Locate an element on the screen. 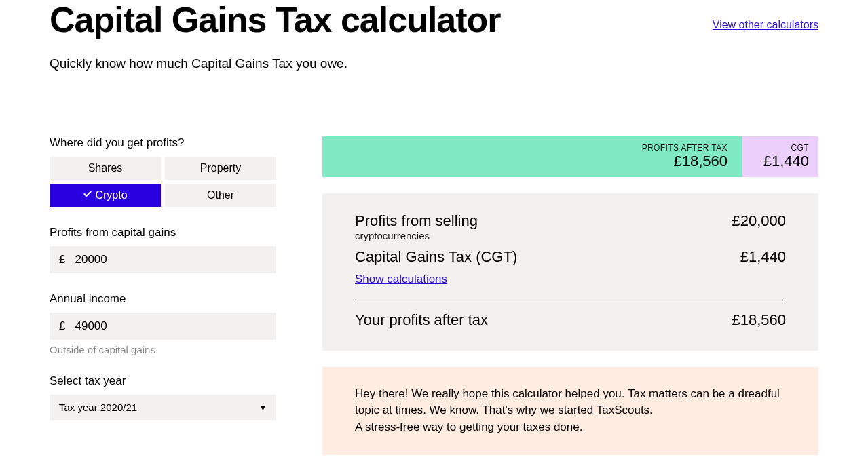  promo-line-2: A stress-free way to getting your taxes … is located at coordinates (570, 427).